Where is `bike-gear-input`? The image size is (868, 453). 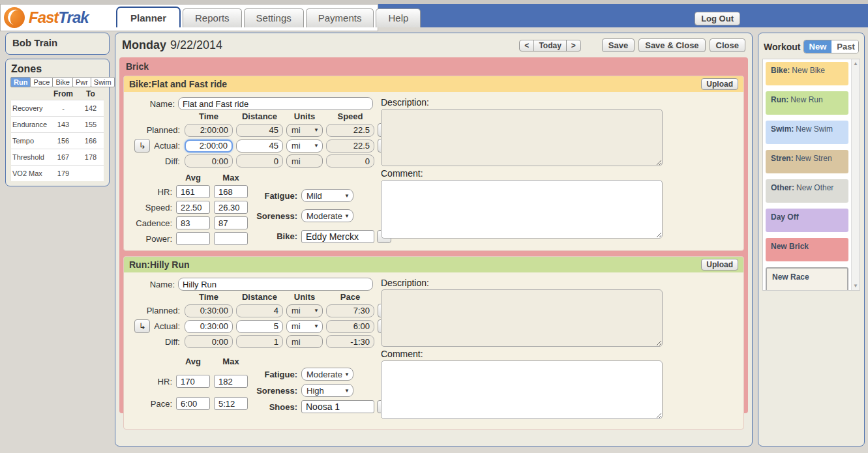
bike-gear-input is located at coordinates (338, 237).